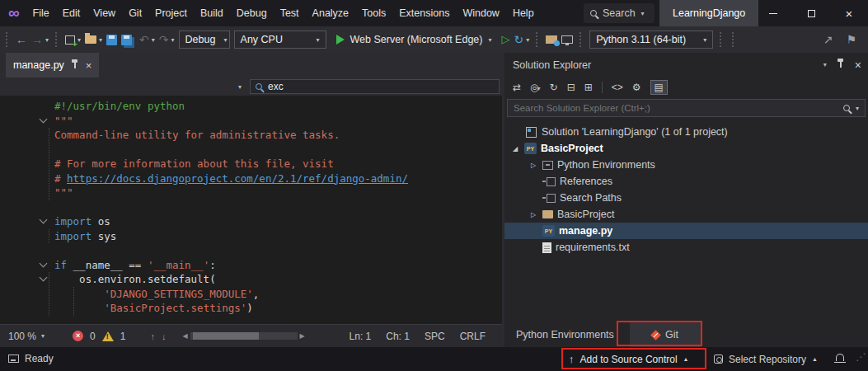  Describe the element at coordinates (686, 165) in the screenshot. I see `tree-item-python-environments: ▷Python Environments` at that location.